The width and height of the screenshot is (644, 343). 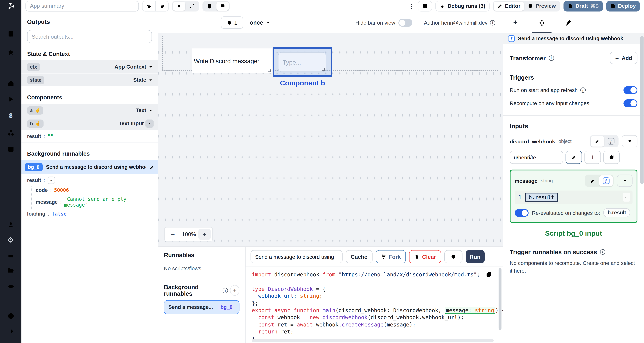 I want to click on add-transformer-button: + Add, so click(x=624, y=58).